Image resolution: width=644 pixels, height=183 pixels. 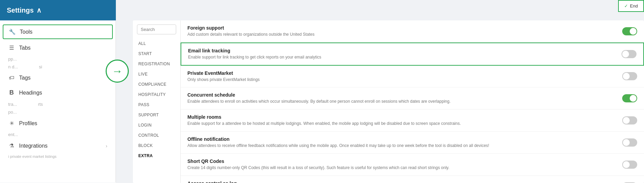 What do you see at coordinates (58, 67) in the screenshot?
I see `sidebar-bg-line-2: n d... si` at bounding box center [58, 67].